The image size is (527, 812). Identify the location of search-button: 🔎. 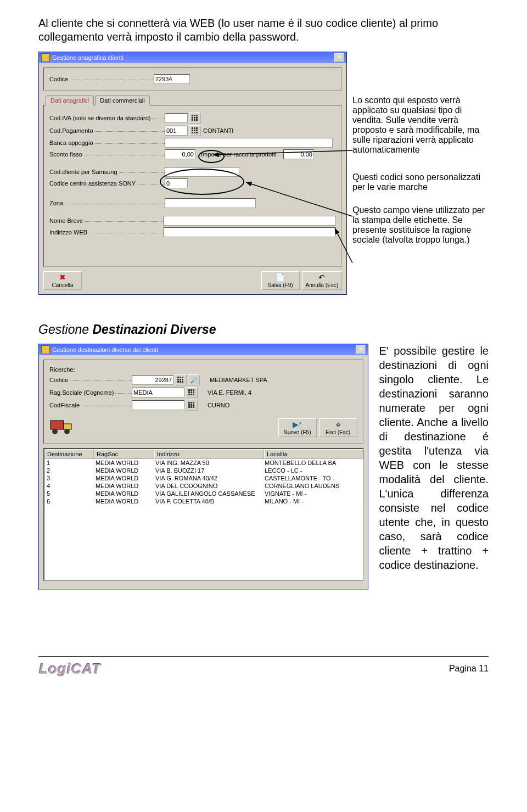
(194, 380).